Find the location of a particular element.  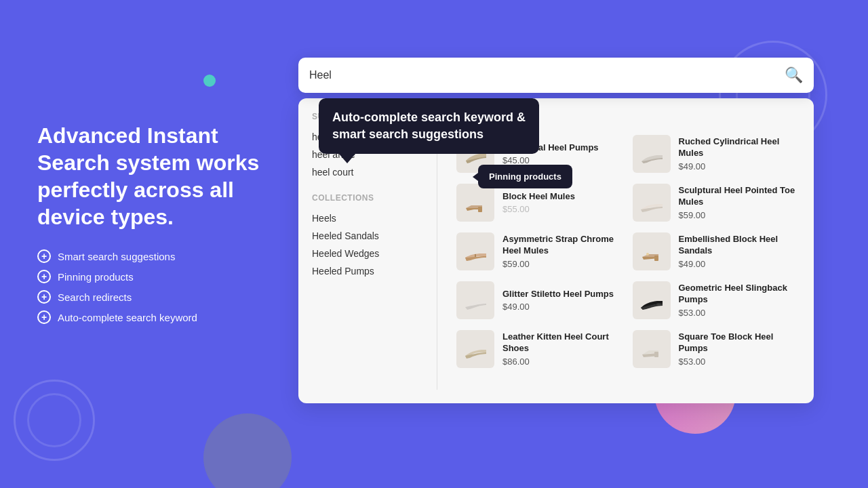

product-item-7: Geometric Heel Slingback Pumps $53.00 is located at coordinates (715, 300).